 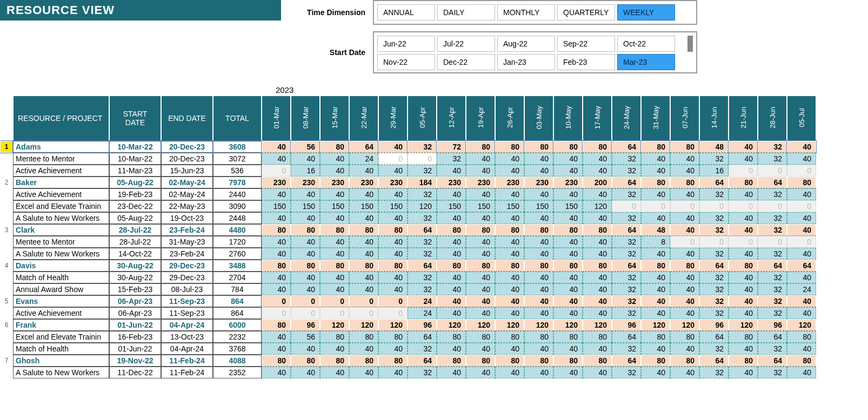 What do you see at coordinates (772, 118) in the screenshot?
I see `col-header-week: 28-Jun` at bounding box center [772, 118].